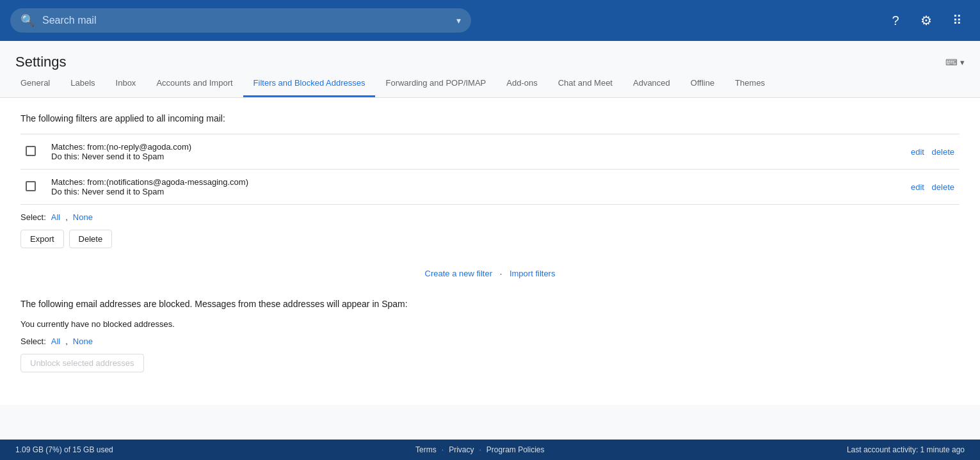 The width and height of the screenshot is (980, 460). Describe the element at coordinates (958, 20) in the screenshot. I see `apps-icon: ⠿` at that location.